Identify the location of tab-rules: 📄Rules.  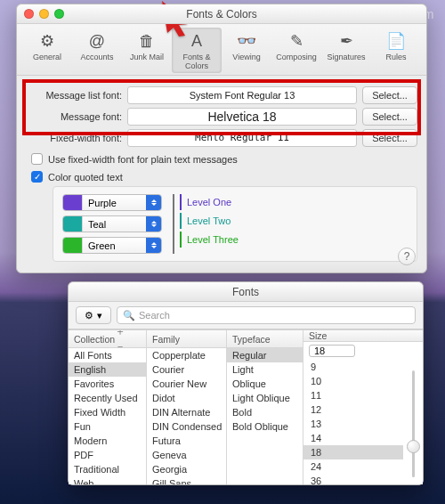
(396, 50).